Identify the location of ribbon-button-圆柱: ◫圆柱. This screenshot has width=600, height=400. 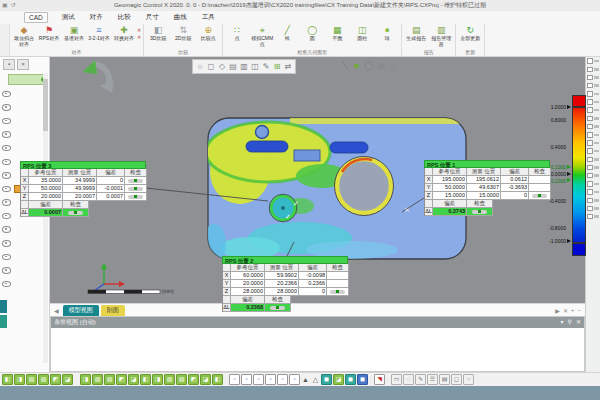
(362, 34).